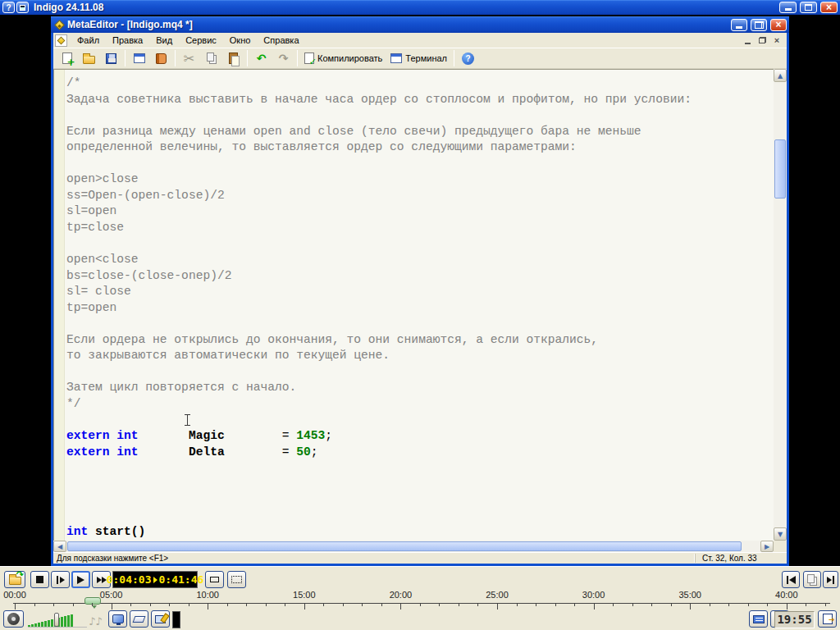 The width and height of the screenshot is (840, 630). I want to click on mute-button, so click(13, 619).